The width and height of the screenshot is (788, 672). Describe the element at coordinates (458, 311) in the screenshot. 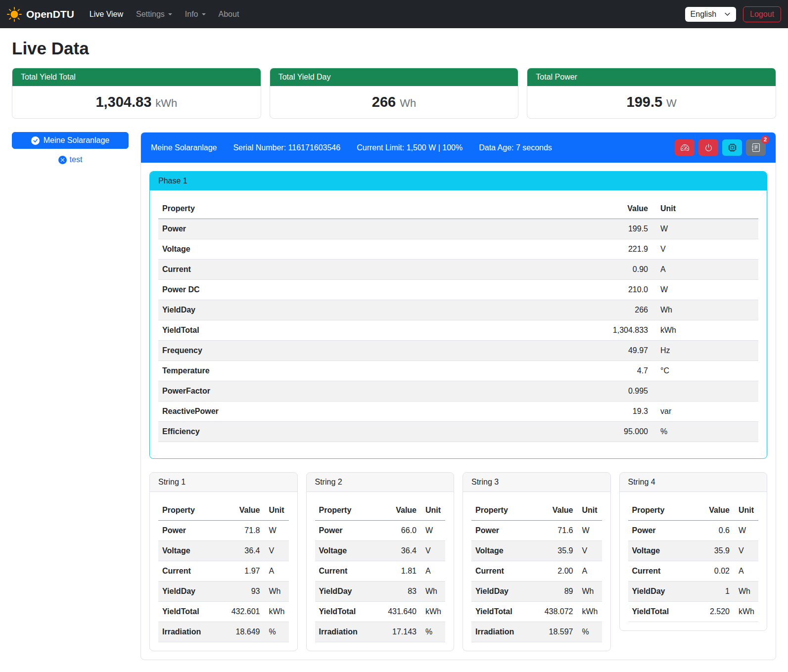

I see `table-row: YieldDay266Wh` at that location.